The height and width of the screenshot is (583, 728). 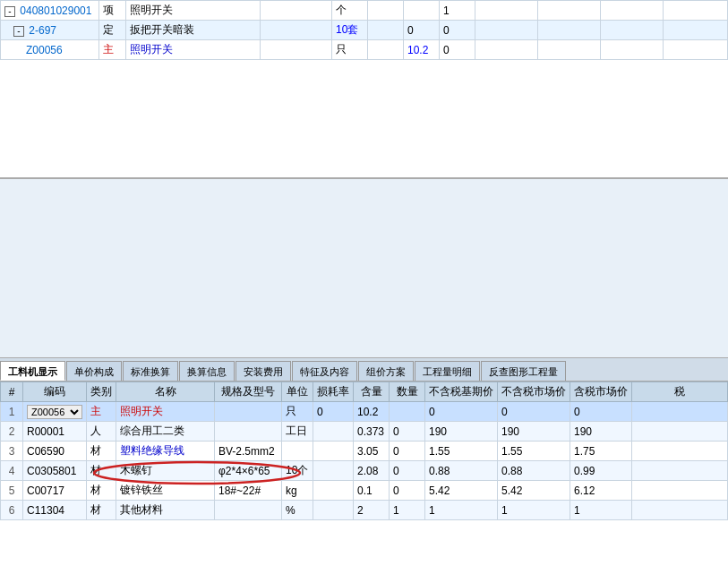 I want to click on row-price1: 190, so click(x=462, y=432).